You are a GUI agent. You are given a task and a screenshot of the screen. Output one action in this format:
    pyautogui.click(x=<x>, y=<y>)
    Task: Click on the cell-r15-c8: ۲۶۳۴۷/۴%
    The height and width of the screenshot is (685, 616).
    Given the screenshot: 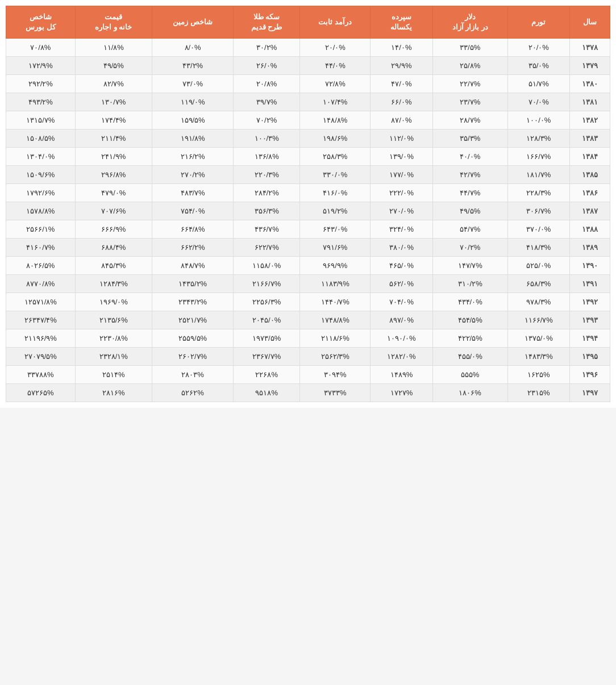 What is the action you would take?
    pyautogui.click(x=41, y=320)
    